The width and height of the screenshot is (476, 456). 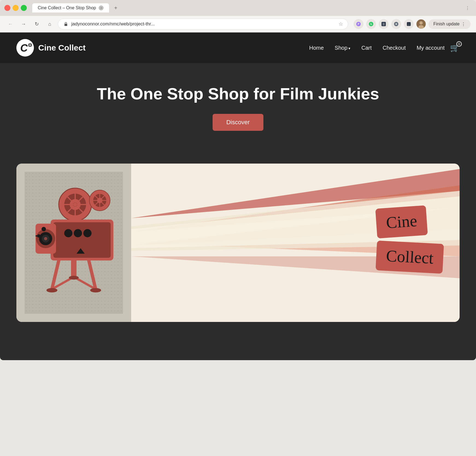 What do you see at coordinates (359, 24) in the screenshot?
I see `extension-icon-1: P` at bounding box center [359, 24].